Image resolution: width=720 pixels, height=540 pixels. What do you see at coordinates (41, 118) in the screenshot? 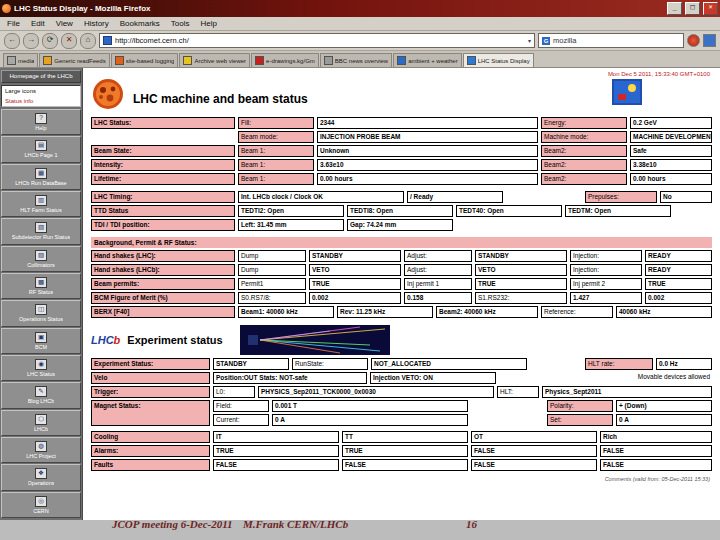
I see `sidebar-item-icon: ?` at bounding box center [41, 118].